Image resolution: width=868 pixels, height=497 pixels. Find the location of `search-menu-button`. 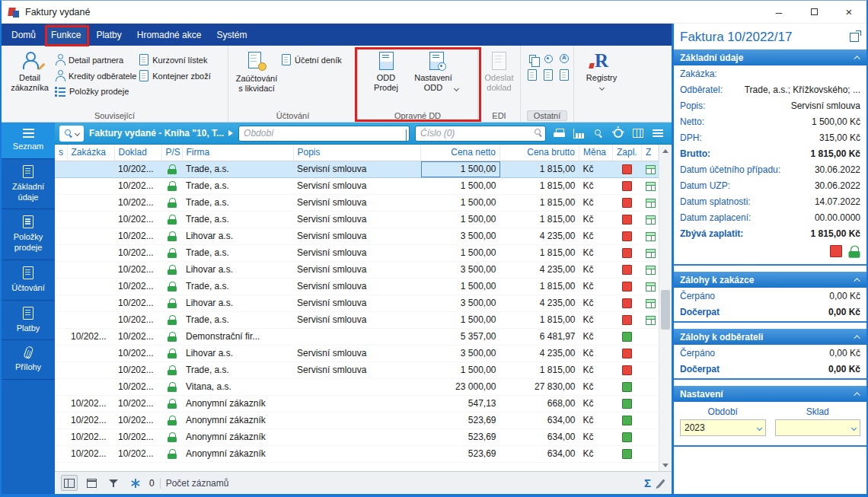

search-menu-button is located at coordinates (72, 134).